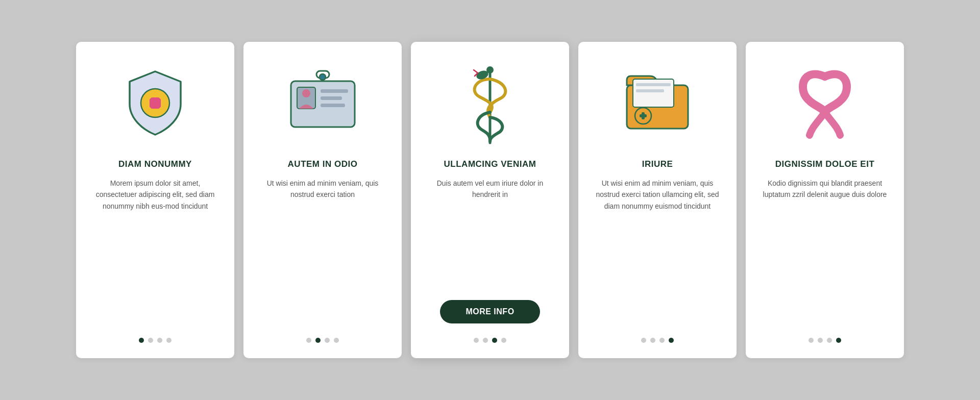 The height and width of the screenshot is (400, 980). I want to click on card-1: DIAM NONUMMY Morem ipsum dolor sit amet,…, so click(155, 200).